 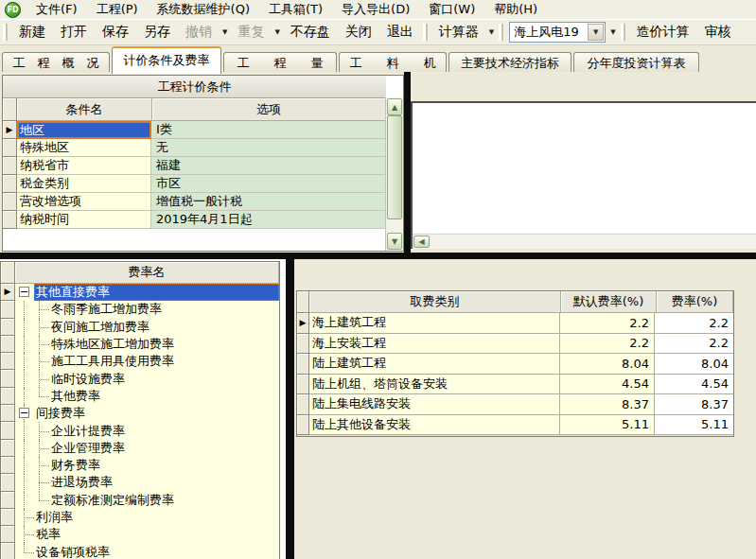 What do you see at coordinates (694, 405) in the screenshot?
I see `rate-cell: 8.37` at bounding box center [694, 405].